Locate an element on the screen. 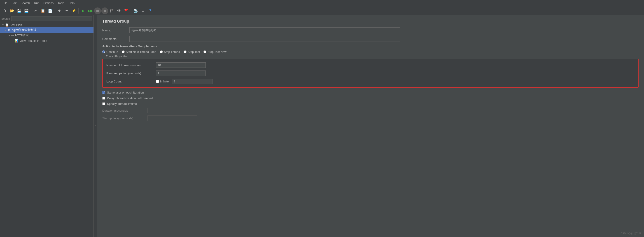 Image resolution: width=644 pixels, height=237 pixels. remote-button: 📡 is located at coordinates (136, 11).